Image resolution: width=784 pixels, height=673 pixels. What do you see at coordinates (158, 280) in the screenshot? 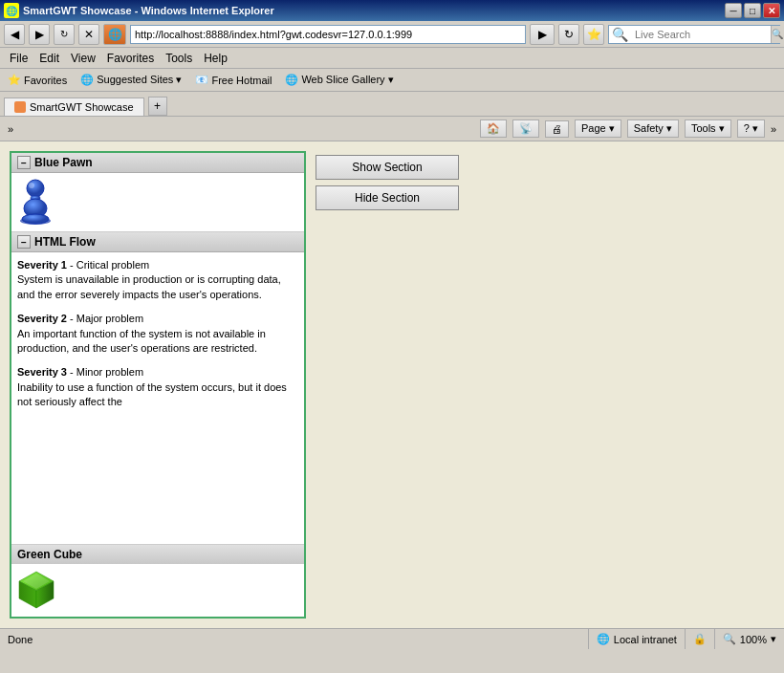
I see `severity-1-entry: Severity 1 - Critical problem System is …` at bounding box center [158, 280].